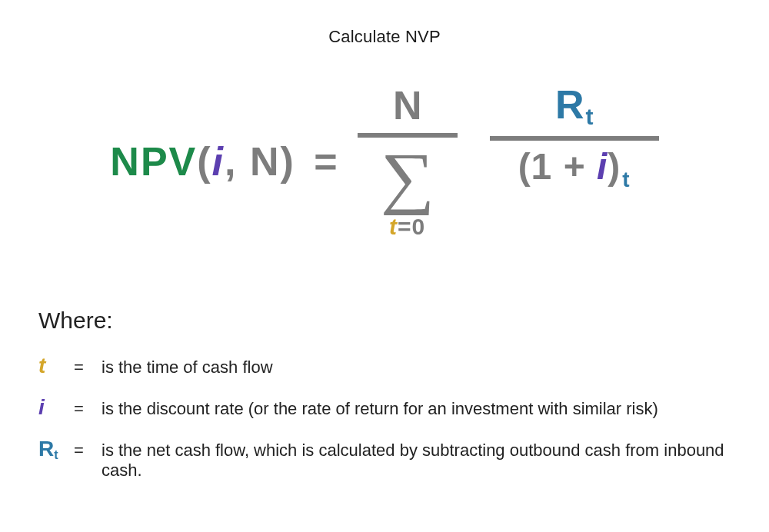 Image resolution: width=769 pixels, height=532 pixels. I want to click on legend-desc-t: is the time of cash flow, so click(416, 367).